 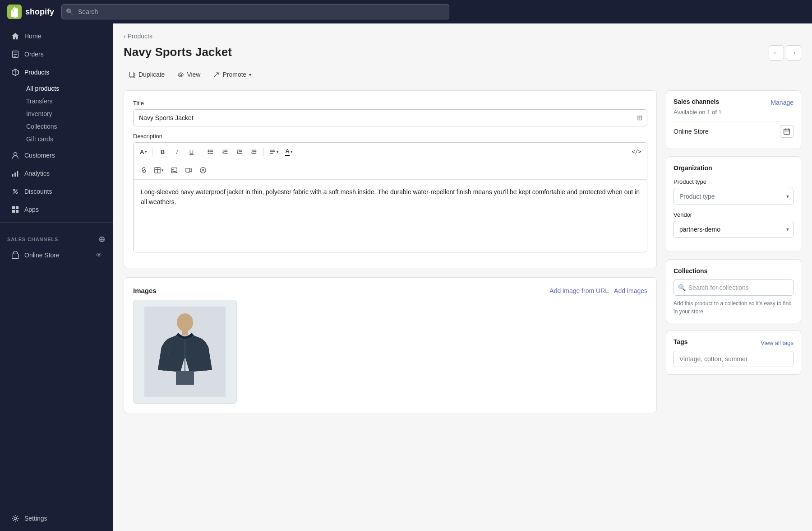 What do you see at coordinates (255, 12) in the screenshot?
I see `search-bar: 🔍` at bounding box center [255, 12].